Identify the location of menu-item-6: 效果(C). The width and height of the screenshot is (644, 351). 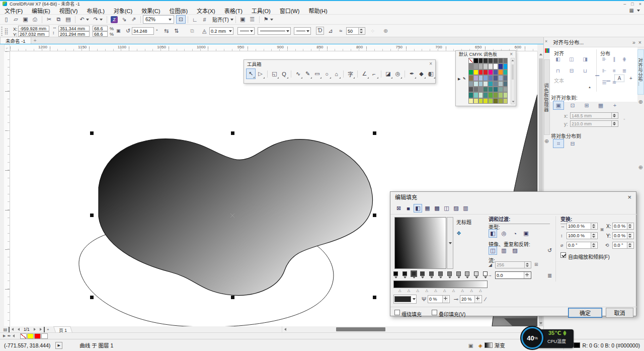
(151, 11).